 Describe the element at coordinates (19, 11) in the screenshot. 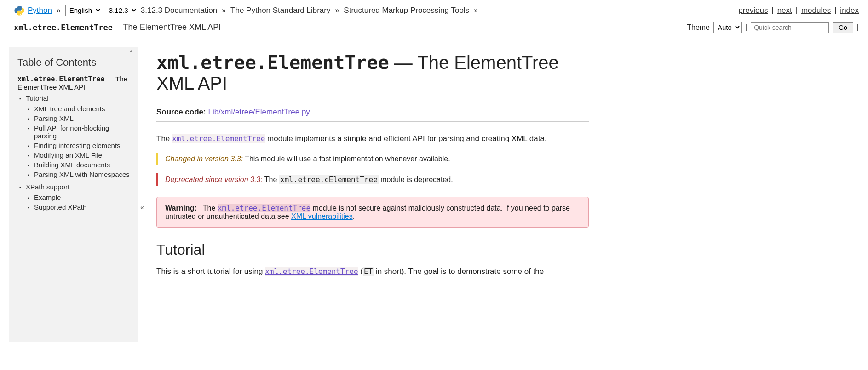

I see `python-logo-icon` at that location.